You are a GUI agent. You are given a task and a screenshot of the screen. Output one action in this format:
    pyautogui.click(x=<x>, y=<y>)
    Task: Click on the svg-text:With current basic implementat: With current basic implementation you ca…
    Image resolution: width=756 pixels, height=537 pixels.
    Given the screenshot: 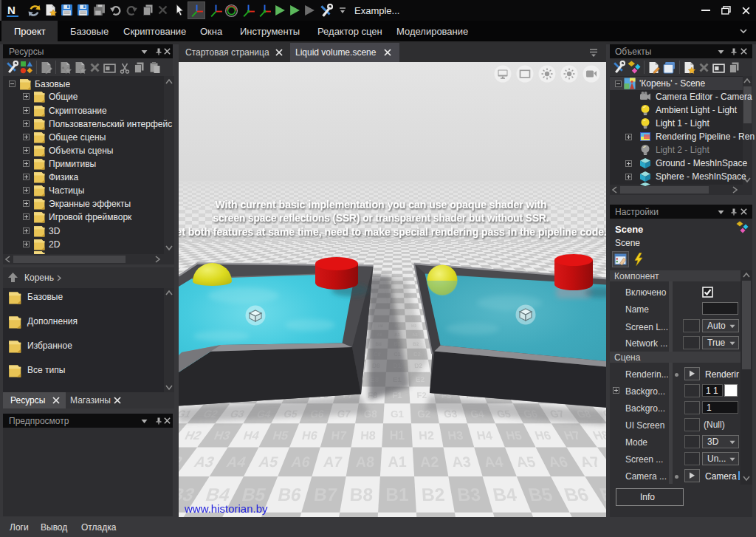 What is the action you would take?
    pyautogui.click(x=381, y=204)
    